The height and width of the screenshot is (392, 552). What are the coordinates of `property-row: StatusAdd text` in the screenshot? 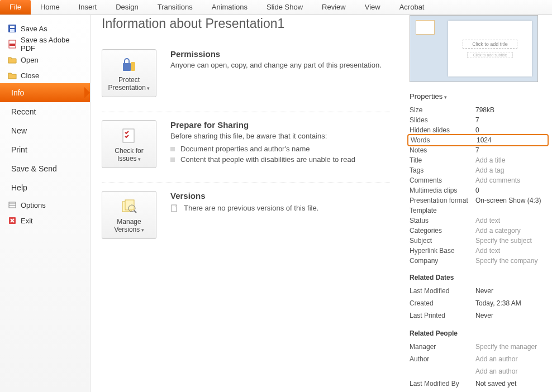 It's located at (478, 221).